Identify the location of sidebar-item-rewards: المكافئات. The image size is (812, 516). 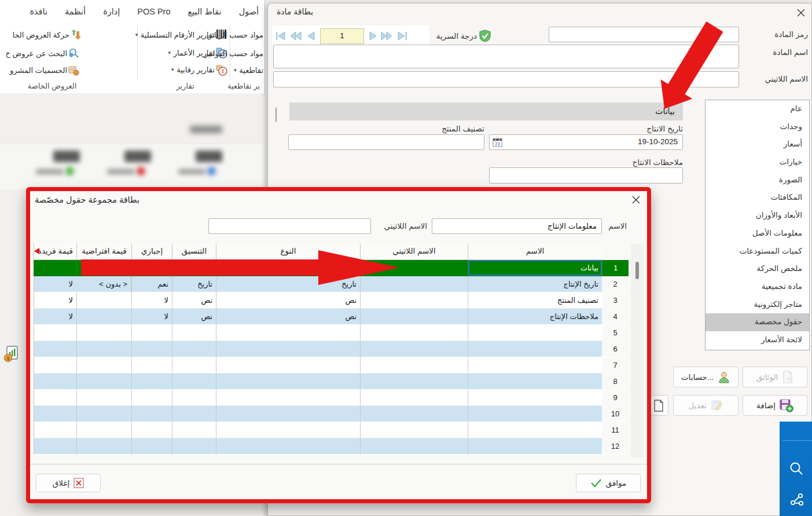
(757, 198).